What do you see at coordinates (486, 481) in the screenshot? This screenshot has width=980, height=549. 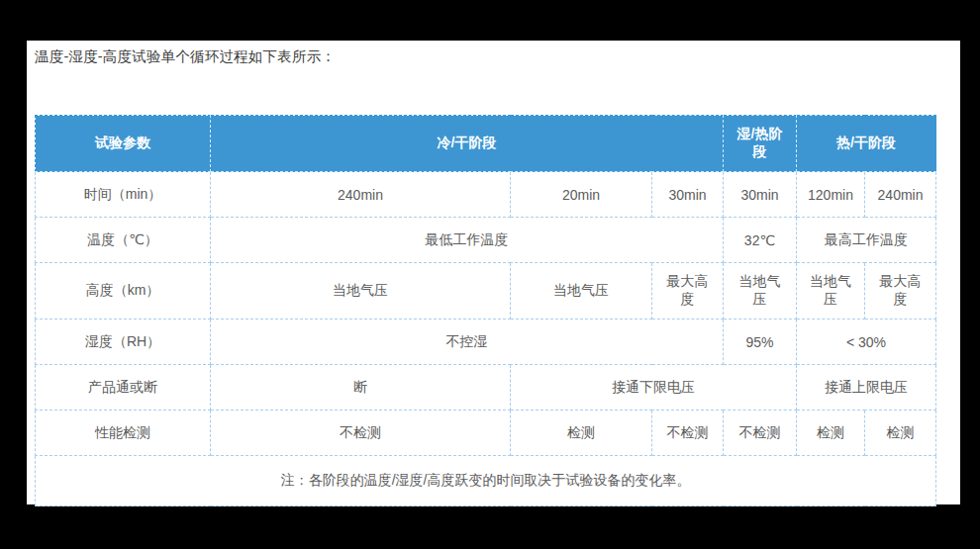 I see `cell-note: 注：各阶段的温度/湿度/高度跃变的时间取决于试验设备的变化率。` at bounding box center [486, 481].